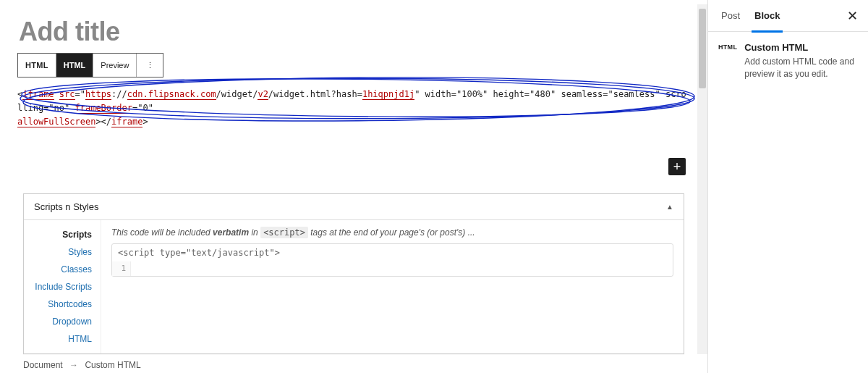 The height and width of the screenshot is (373, 868). Describe the element at coordinates (62, 252) in the screenshot. I see `scripts-tab-styles: Styles` at that location.